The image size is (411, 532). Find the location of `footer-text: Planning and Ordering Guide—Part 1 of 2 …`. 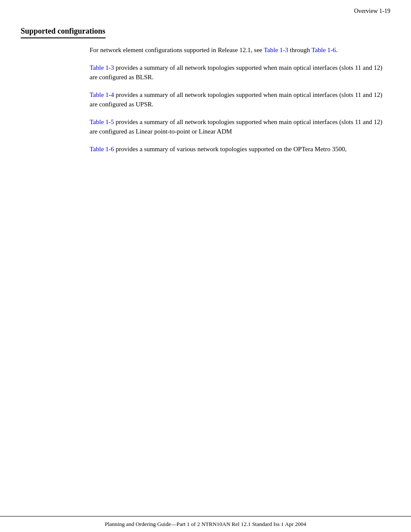

footer-text: Planning and Ordering Guide—Part 1 of 2 … is located at coordinates (206, 524).